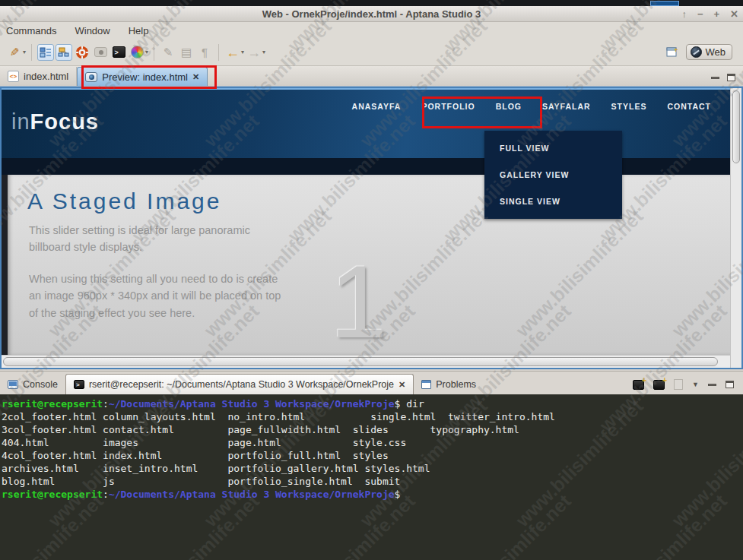 The image size is (743, 560). I want to click on console-tabbar: Console > rserit@recepserit: ~/Documents…, so click(371, 383).